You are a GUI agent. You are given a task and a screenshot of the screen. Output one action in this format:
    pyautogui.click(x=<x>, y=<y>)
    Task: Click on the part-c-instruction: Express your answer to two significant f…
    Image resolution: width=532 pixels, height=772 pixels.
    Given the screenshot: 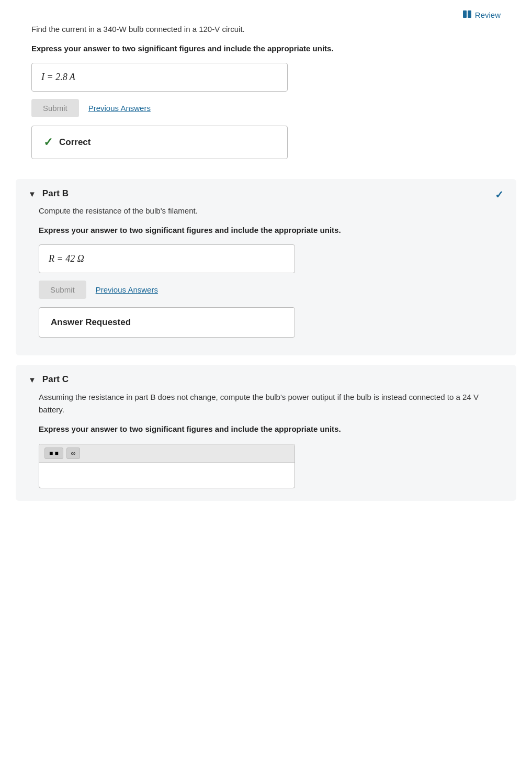 What is the action you would take?
    pyautogui.click(x=266, y=429)
    